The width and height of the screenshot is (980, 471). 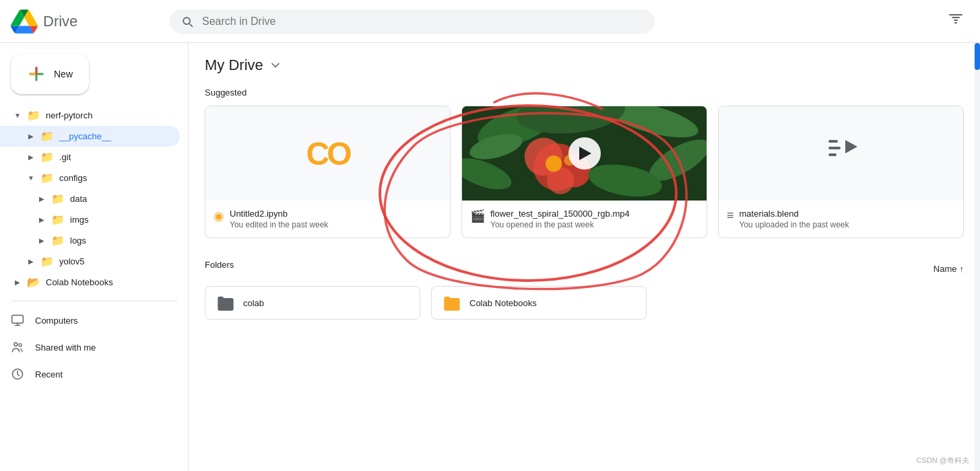 What do you see at coordinates (841, 219) in the screenshot?
I see `card-info-blend: ≡ materials.blend You uploaded in the pa…` at bounding box center [841, 219].